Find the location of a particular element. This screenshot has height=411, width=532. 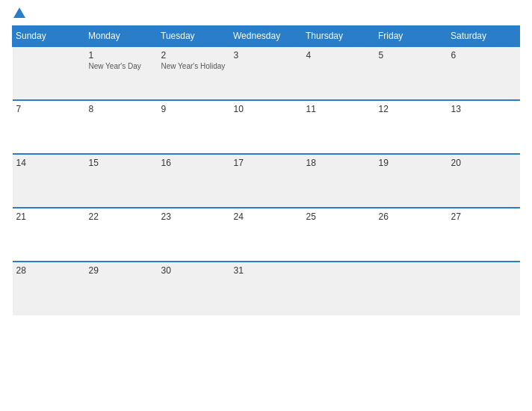

calendar-cell: 13 is located at coordinates (484, 127).